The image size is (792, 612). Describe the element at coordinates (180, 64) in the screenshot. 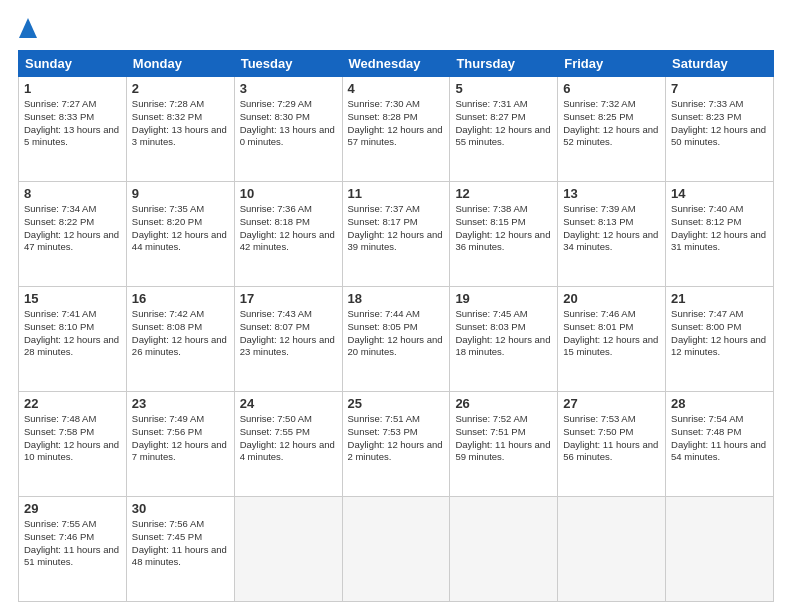

I see `col-monday: Monday` at that location.